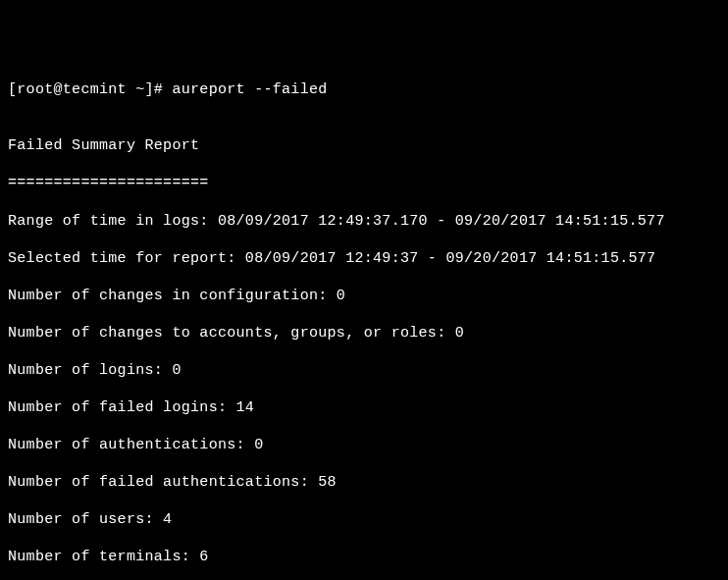 This screenshot has height=580, width=728. What do you see at coordinates (364, 334) in the screenshot?
I see `stat-account-changes: Number of changes to accounts, groups, o…` at bounding box center [364, 334].